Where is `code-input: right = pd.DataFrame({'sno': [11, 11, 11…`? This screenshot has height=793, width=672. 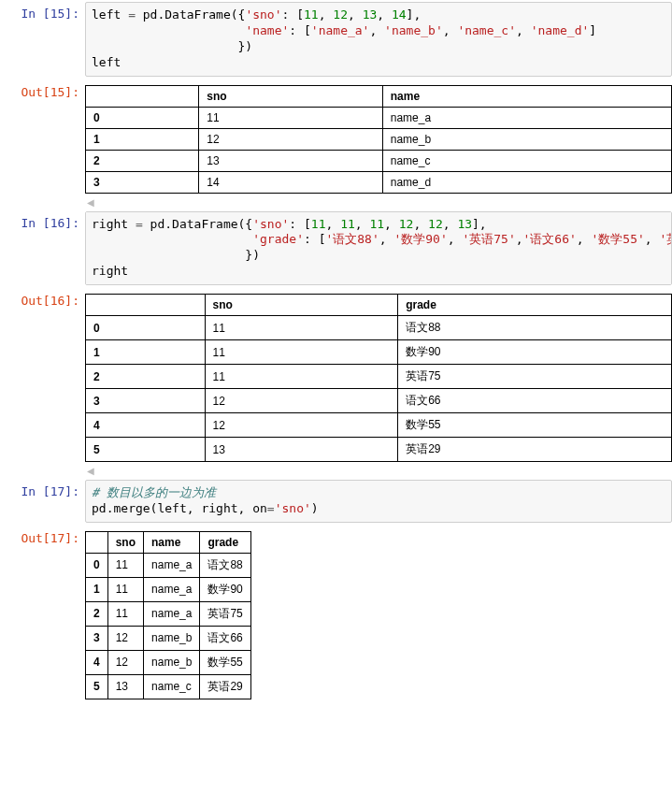
code-input: right = pd.DataFrame({'sno': [11, 11, 11… is located at coordinates (379, 249).